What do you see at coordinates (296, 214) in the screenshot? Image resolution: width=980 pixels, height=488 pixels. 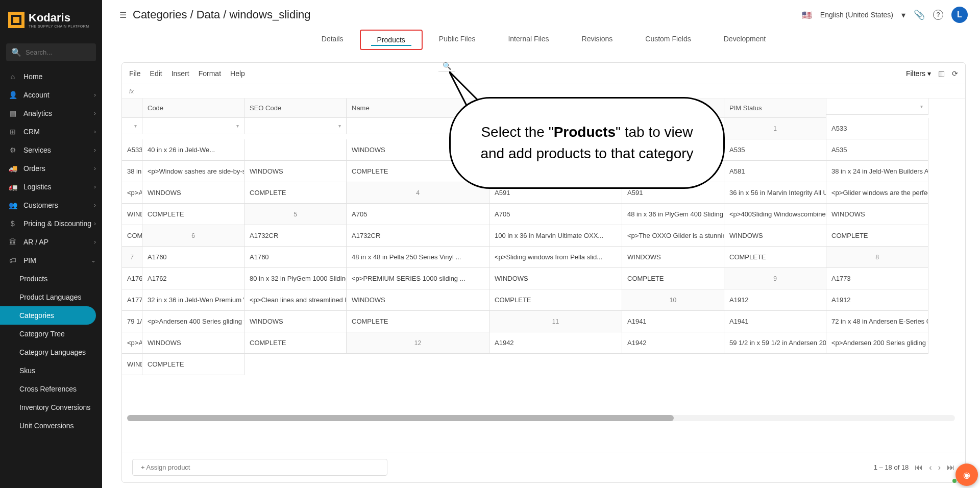 I see `row-number: 5` at bounding box center [296, 214].